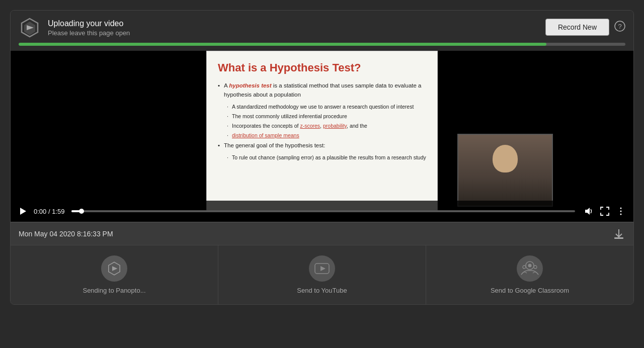  What do you see at coordinates (322, 122) in the screenshot?
I see `slide-content: A hypothesis test is a statistical metho…` at bounding box center [322, 122].